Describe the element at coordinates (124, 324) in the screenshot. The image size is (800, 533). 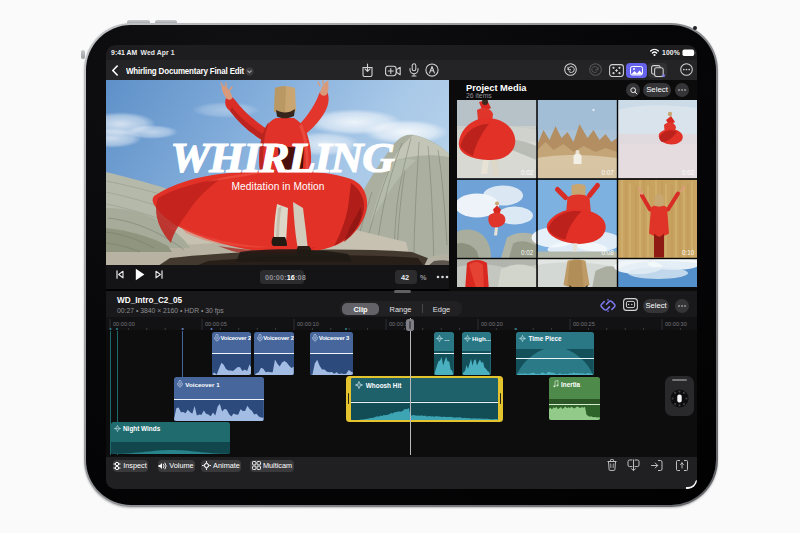
I see `svg-text: 00:00:00` at that location.